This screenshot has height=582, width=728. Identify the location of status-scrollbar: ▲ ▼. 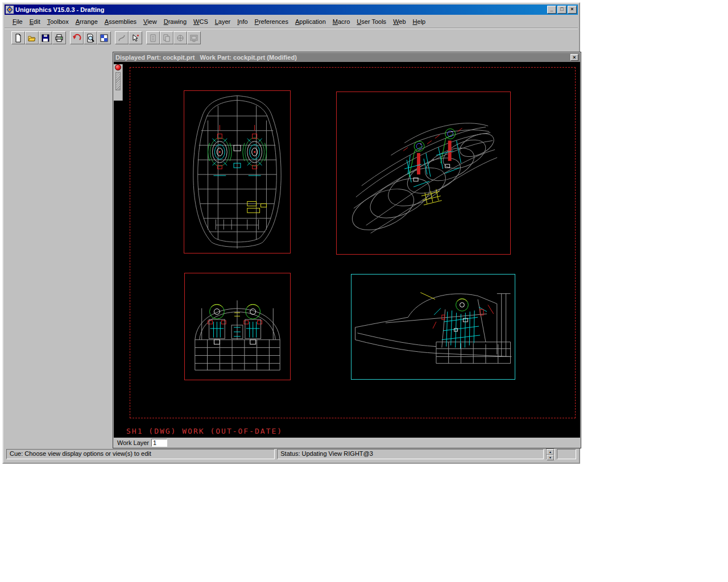
(551, 454).